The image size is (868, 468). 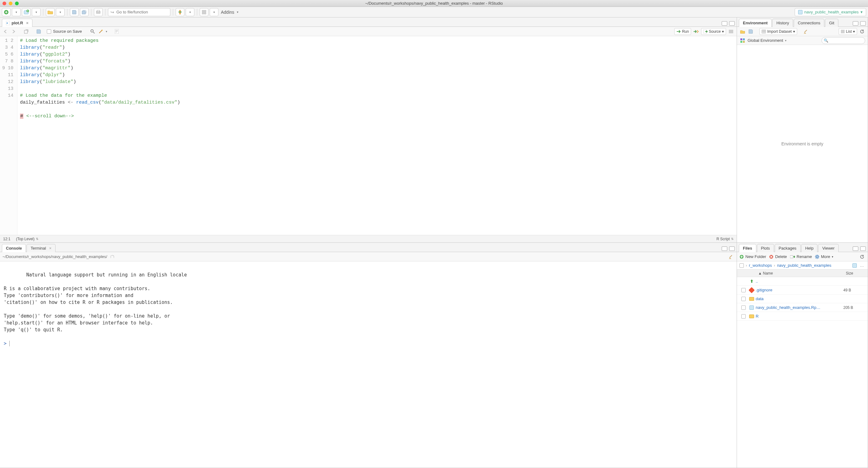 What do you see at coordinates (723, 239) in the screenshot?
I see `file-type-indicator: R Script` at bounding box center [723, 239].